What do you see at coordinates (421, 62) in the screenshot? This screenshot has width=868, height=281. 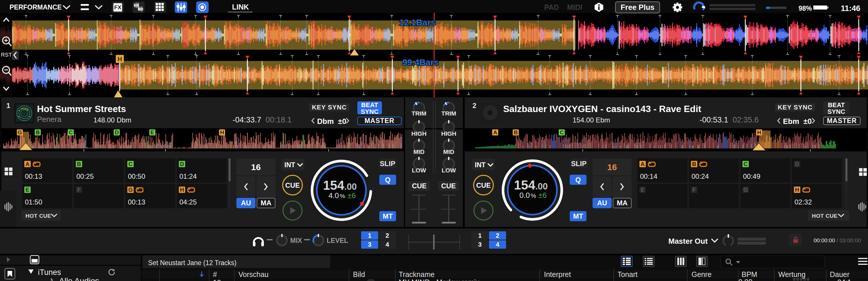 I see `svg-text: 99.4Bars` at bounding box center [421, 62].